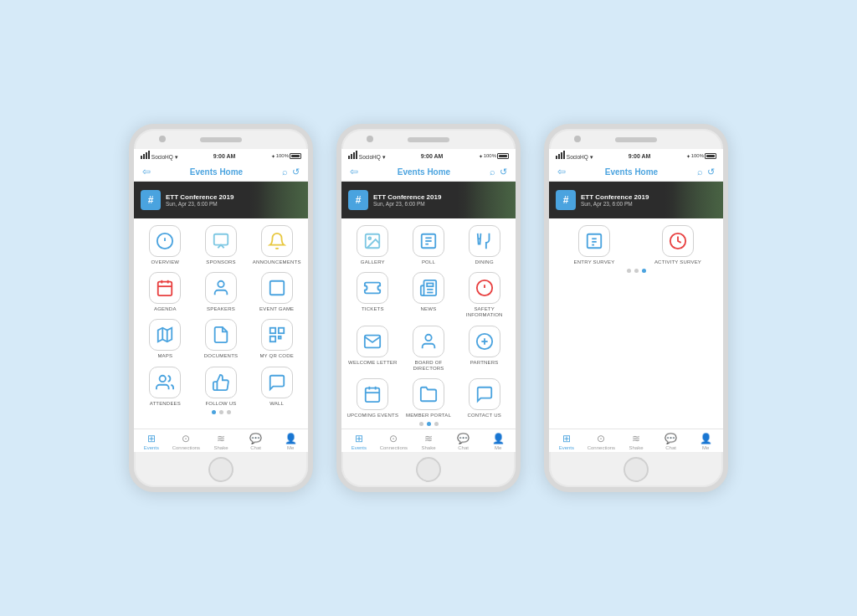 The height and width of the screenshot is (616, 857). I want to click on icon-item-speakers: SPEAKERS, so click(221, 292).